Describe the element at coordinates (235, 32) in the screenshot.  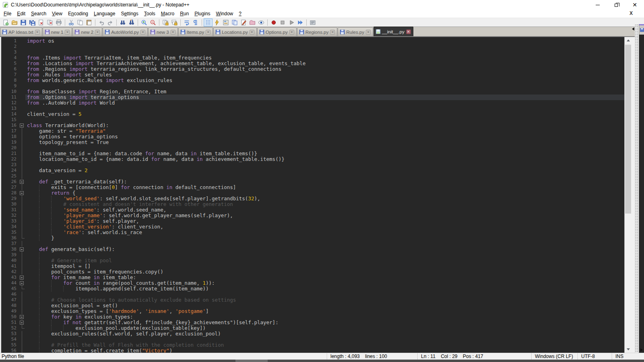
I see `tab-locations-py: Locations.py✕` at that location.